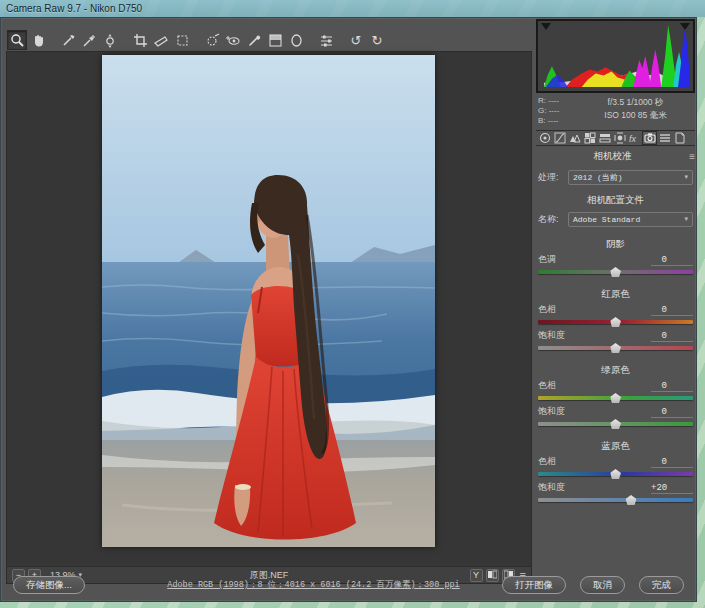 The height and width of the screenshot is (608, 705). I want to click on blue-hue-value: 0, so click(672, 462).